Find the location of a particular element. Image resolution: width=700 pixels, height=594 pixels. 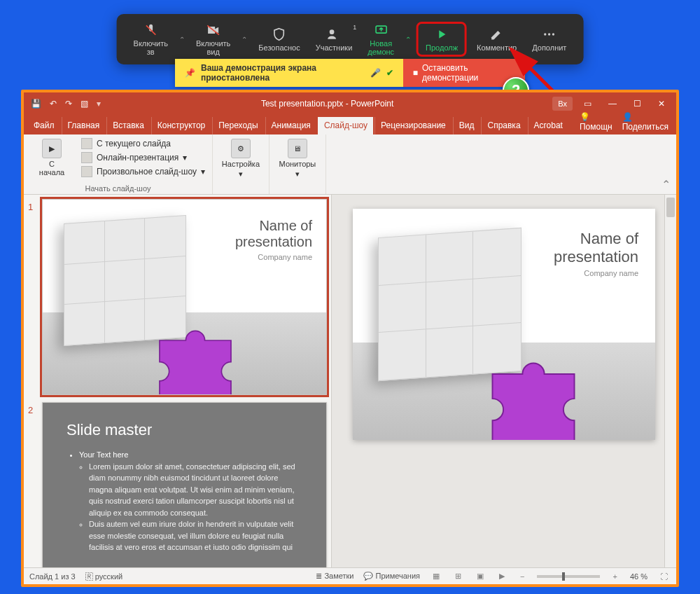

monitors-icon: 🖥 is located at coordinates (298, 148).